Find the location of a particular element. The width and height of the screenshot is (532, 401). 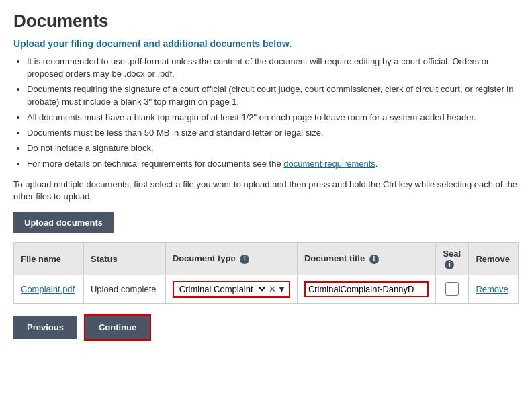

col-header-file-name: File name is located at coordinates (49, 259).